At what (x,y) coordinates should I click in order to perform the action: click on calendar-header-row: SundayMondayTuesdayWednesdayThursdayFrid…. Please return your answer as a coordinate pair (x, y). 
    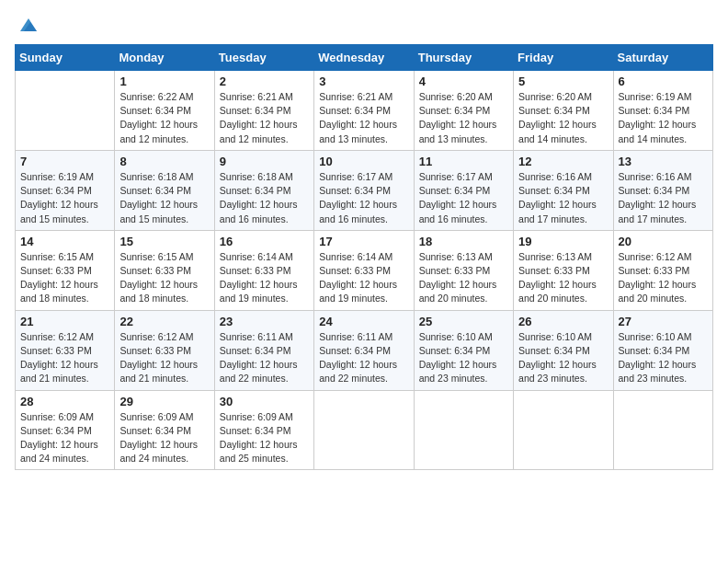
    Looking at the image, I should click on (364, 58).